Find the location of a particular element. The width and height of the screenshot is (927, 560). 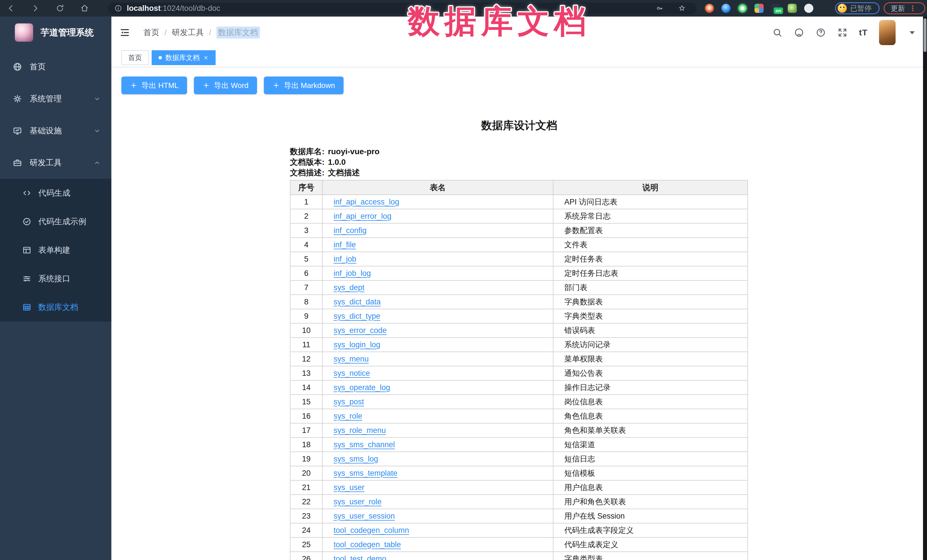

table-name-link: sys_notice is located at coordinates (352, 373).